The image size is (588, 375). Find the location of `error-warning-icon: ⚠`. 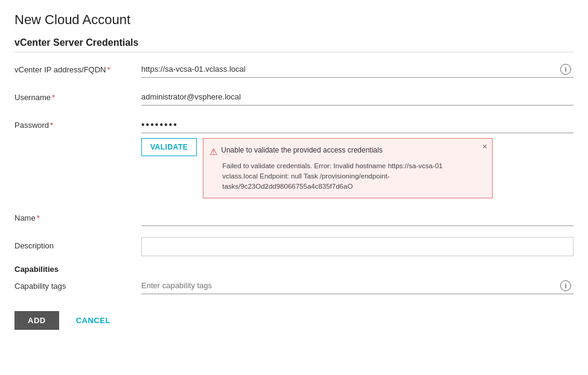

error-warning-icon: ⚠ is located at coordinates (214, 152).